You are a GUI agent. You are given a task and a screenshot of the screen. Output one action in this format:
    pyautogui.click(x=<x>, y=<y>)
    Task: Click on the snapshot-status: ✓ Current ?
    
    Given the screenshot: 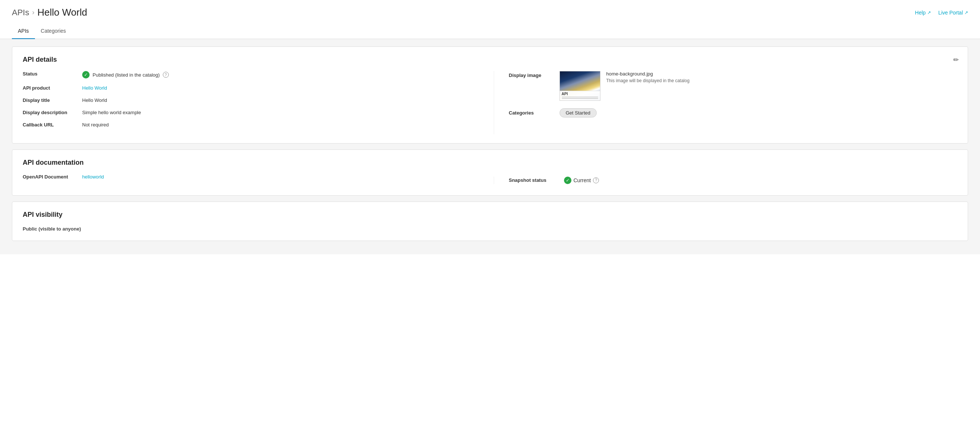 What is the action you would take?
    pyautogui.click(x=581, y=180)
    